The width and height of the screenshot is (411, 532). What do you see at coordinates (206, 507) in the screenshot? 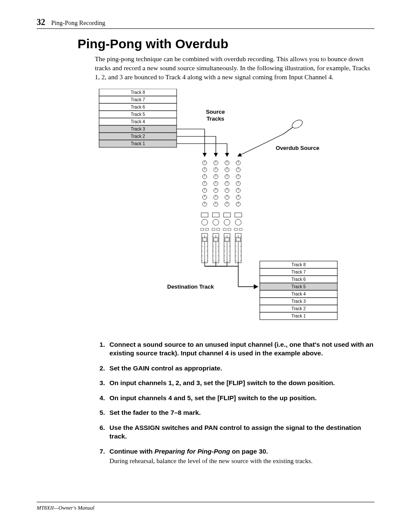
I see `page-footer: MT8XII—Owner's Manual` at bounding box center [206, 507].